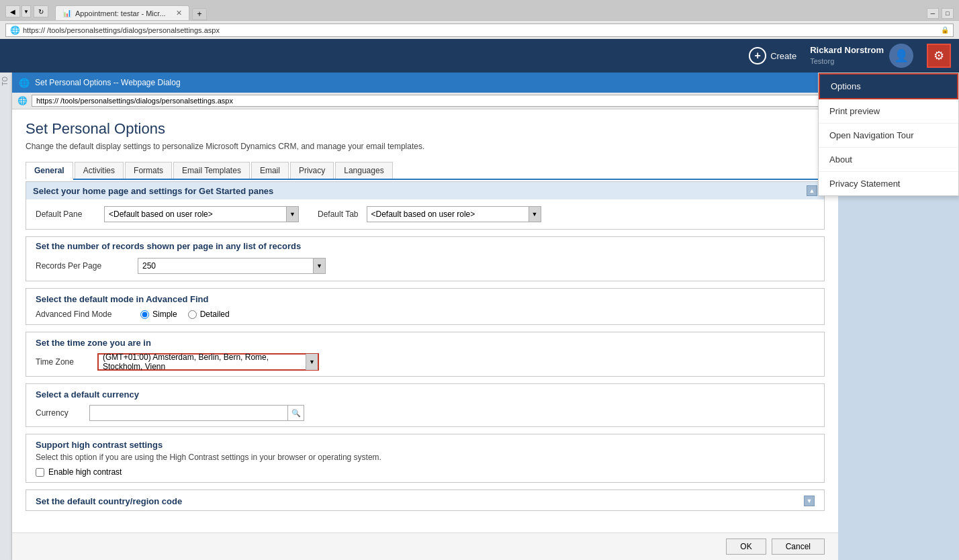  I want to click on timezone-select: (GMT+01:00) Amsterdam, Berlin, Bern, Rom…, so click(208, 362).